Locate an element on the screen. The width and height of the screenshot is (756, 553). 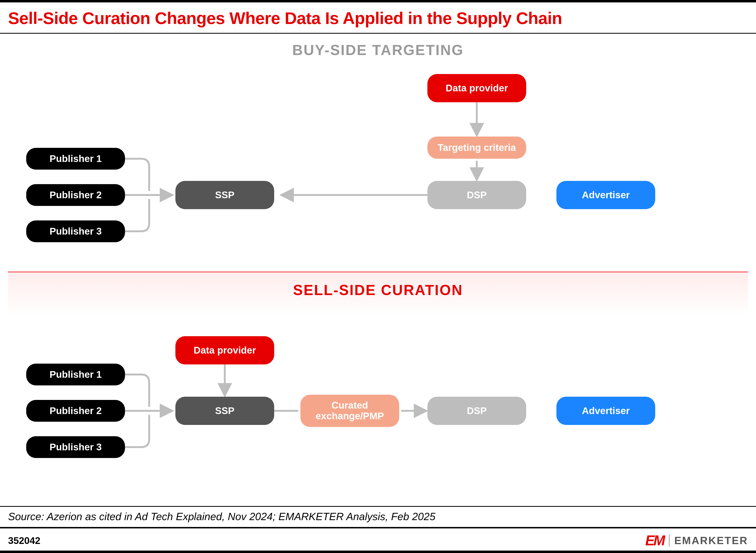
brand-name: EMARKETER is located at coordinates (711, 541).